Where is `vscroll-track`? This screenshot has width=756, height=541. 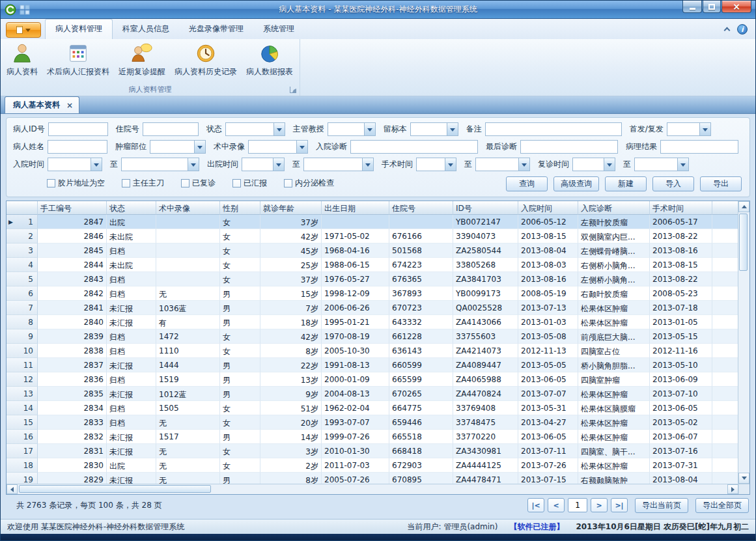 vscroll-track is located at coordinates (744, 342).